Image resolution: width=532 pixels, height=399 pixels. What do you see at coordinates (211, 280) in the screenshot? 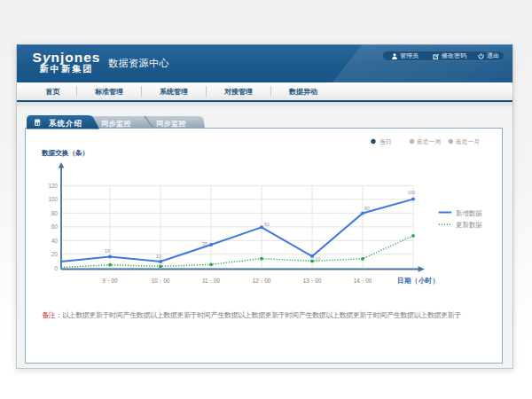
I see `svg-text: 11：00` at bounding box center [211, 280].